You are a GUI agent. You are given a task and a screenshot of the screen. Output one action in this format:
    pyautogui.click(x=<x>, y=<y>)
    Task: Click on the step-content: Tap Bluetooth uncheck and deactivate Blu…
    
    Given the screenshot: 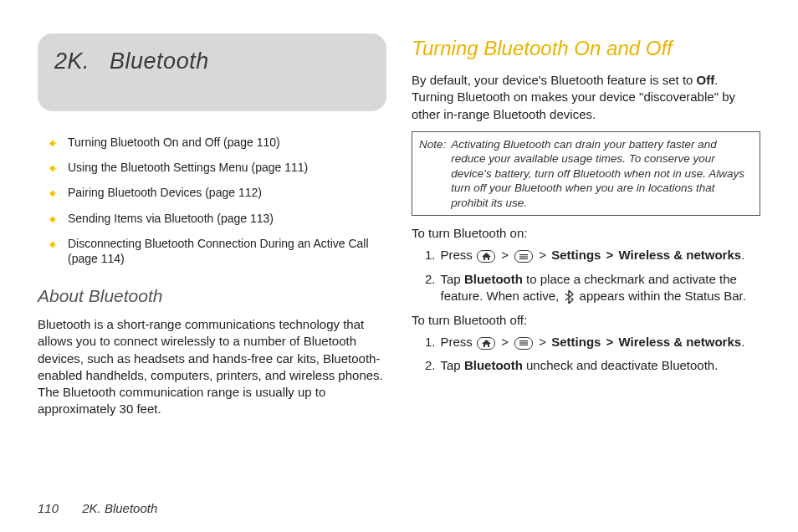 What is the action you would take?
    pyautogui.click(x=601, y=366)
    